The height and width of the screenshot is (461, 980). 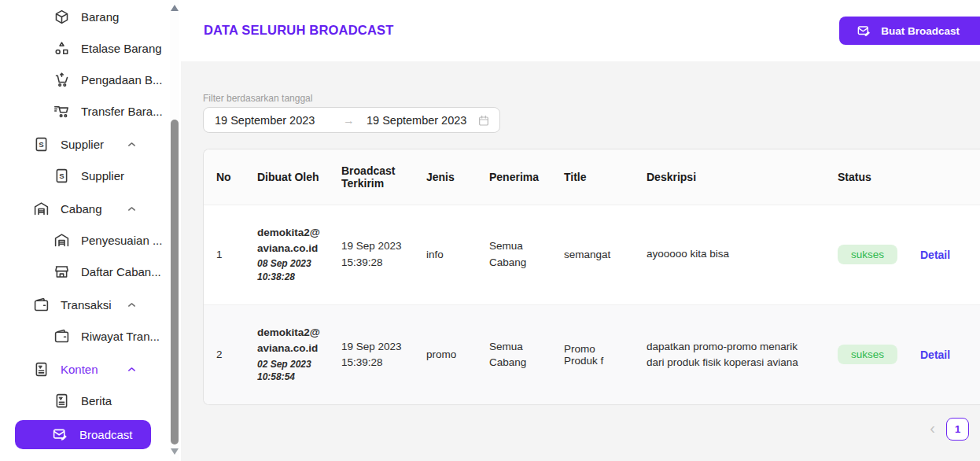 I want to click on filter-label: Filter berdasarkan tanggal, so click(x=591, y=98).